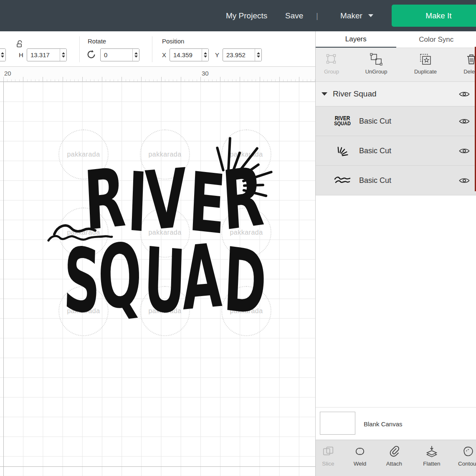 Image resolution: width=476 pixels, height=476 pixels. What do you see at coordinates (136, 55) in the screenshot?
I see `rotate-stepper` at bounding box center [136, 55].